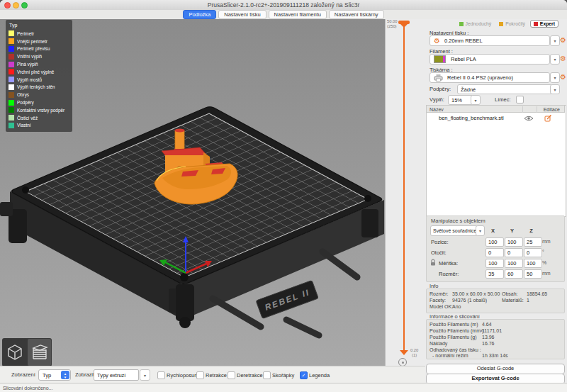 This screenshot has height=392, width=567. Describe the element at coordinates (495, 369) in the screenshot. I see `send-gcode-button: Odeslat G-code` at that location.